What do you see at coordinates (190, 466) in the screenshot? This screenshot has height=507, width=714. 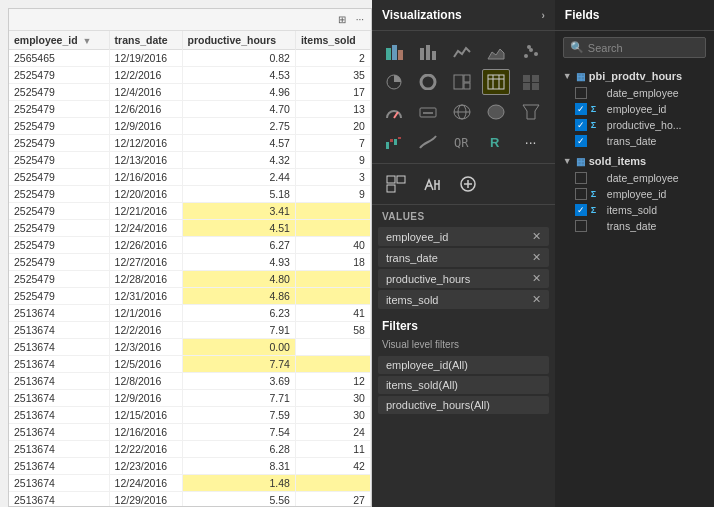 I see `table-row: 2513674 12/23/2016 8.31 42` at bounding box center [190, 466].